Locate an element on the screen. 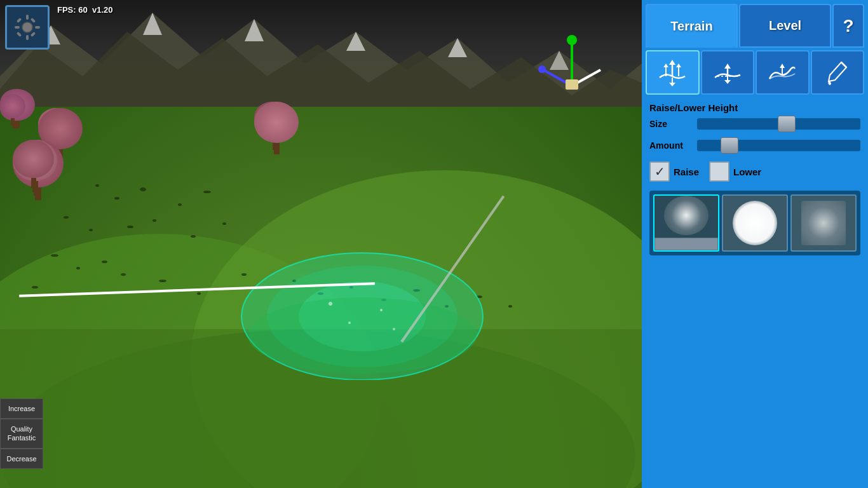 This screenshot has height=488, width=868. brush-square is located at coordinates (824, 223).